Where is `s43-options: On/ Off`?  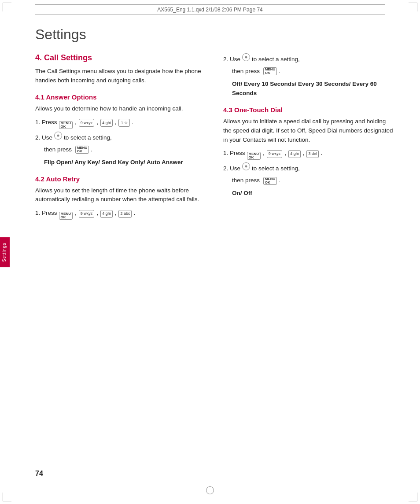 s43-options: On/ Off is located at coordinates (308, 194).